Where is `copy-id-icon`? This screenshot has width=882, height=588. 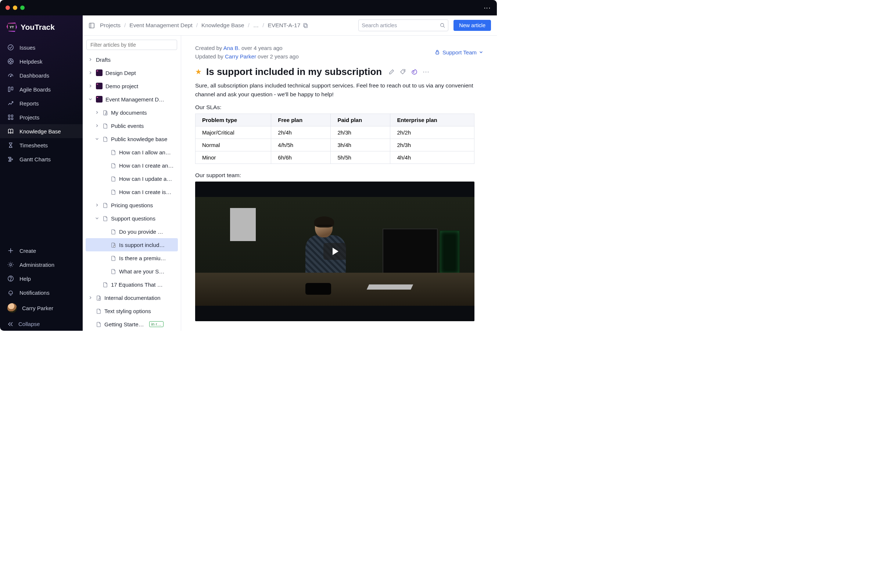
copy-id-icon is located at coordinates (306, 26).